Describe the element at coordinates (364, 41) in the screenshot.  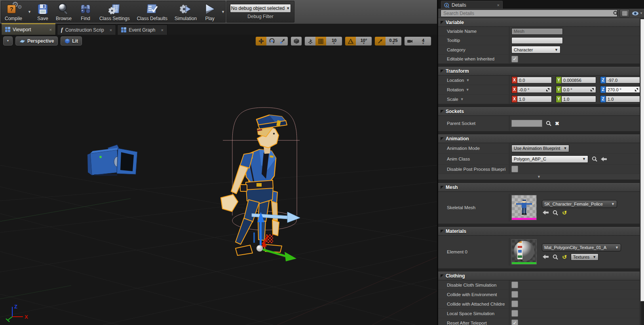
I see `rotation-snap-value: 10° ▼` at that location.